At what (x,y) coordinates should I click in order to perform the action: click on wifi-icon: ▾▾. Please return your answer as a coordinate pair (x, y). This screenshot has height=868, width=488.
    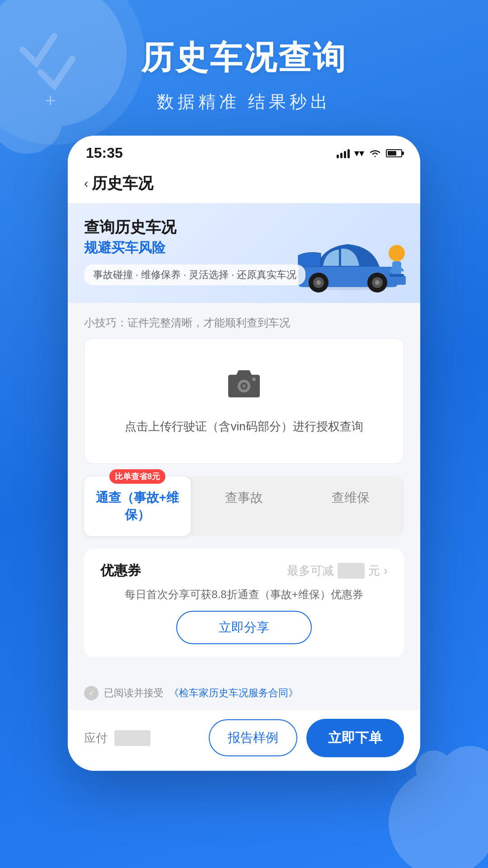
    Looking at the image, I should click on (359, 153).